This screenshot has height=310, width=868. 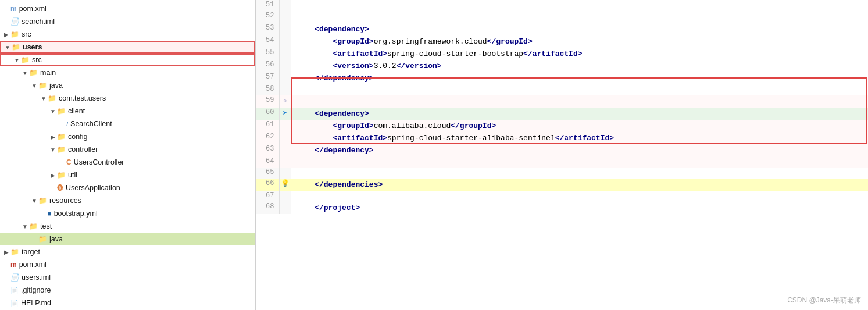 What do you see at coordinates (562, 138) in the screenshot?
I see `code-line-62: 62 <artifactId>spring-cloud-starter-alib…` at bounding box center [562, 138].